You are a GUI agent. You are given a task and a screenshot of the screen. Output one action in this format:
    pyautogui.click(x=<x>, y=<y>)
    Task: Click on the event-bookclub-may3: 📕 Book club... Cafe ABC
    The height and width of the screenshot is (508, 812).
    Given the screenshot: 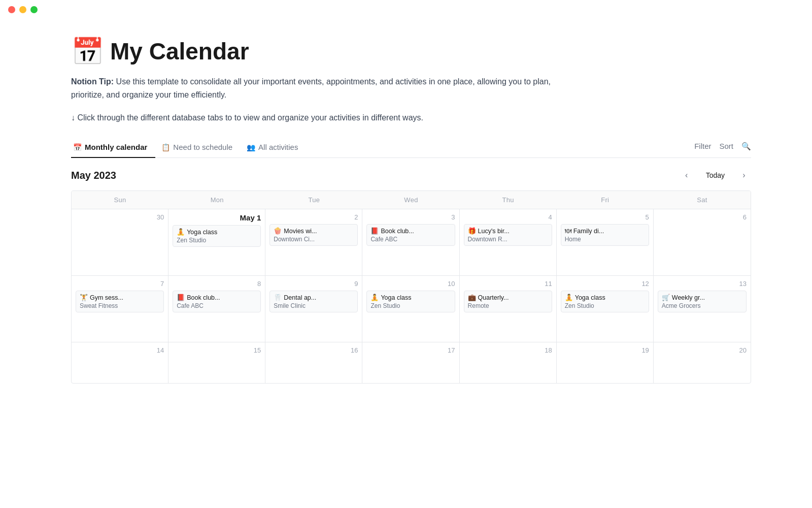 What is the action you would take?
    pyautogui.click(x=411, y=235)
    